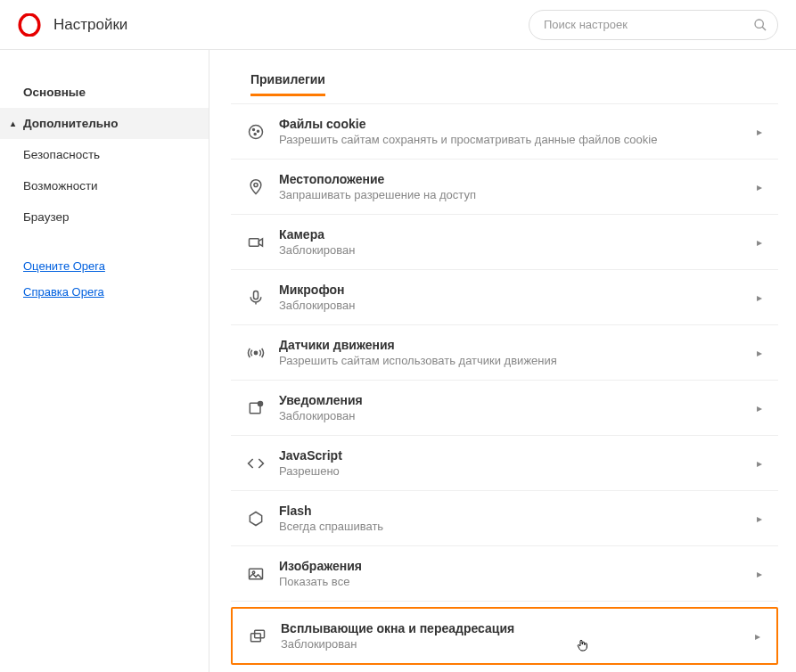 The width and height of the screenshot is (796, 672). Describe the element at coordinates (398, 25) in the screenshot. I see `header: Настройки` at that location.